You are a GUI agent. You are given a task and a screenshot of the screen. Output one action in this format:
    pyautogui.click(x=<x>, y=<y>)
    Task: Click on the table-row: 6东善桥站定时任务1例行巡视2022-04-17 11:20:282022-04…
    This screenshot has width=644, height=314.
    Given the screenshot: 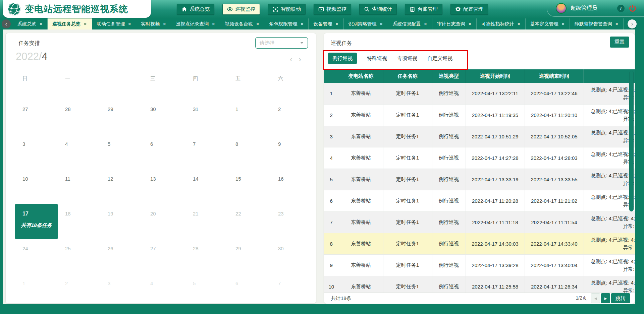 What is the action you would take?
    pyautogui.click(x=480, y=201)
    